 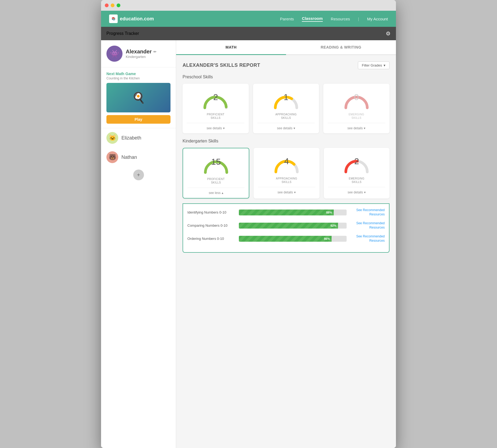 I want to click on gauge-emerging-preschool: 0, so click(x=357, y=100).